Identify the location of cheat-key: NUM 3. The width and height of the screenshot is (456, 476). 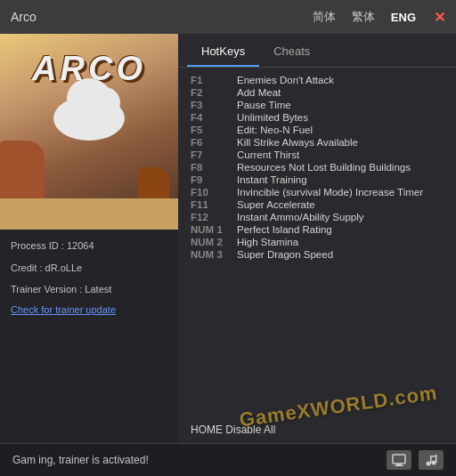
(214, 254).